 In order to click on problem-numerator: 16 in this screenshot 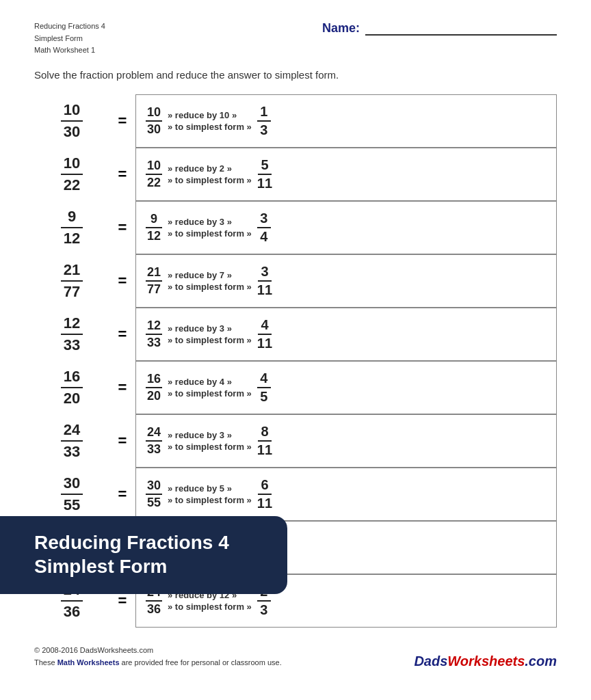, I will do `click(72, 378)`.